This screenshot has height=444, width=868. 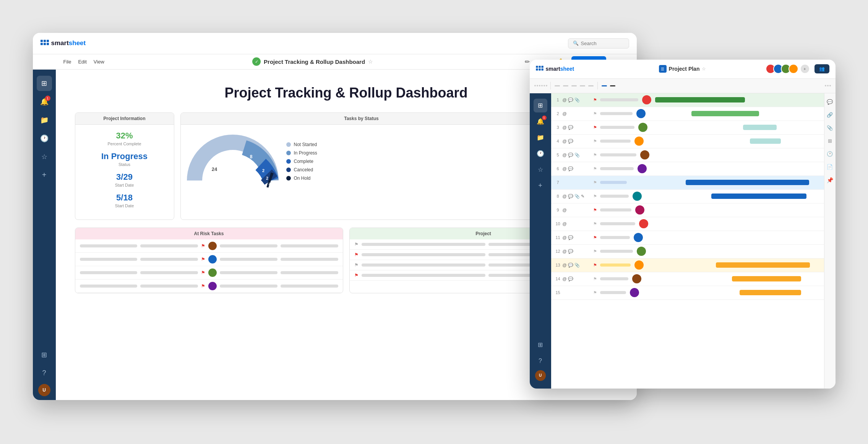 I want to click on metric-percent-label: Percent Complete, so click(x=125, y=144).